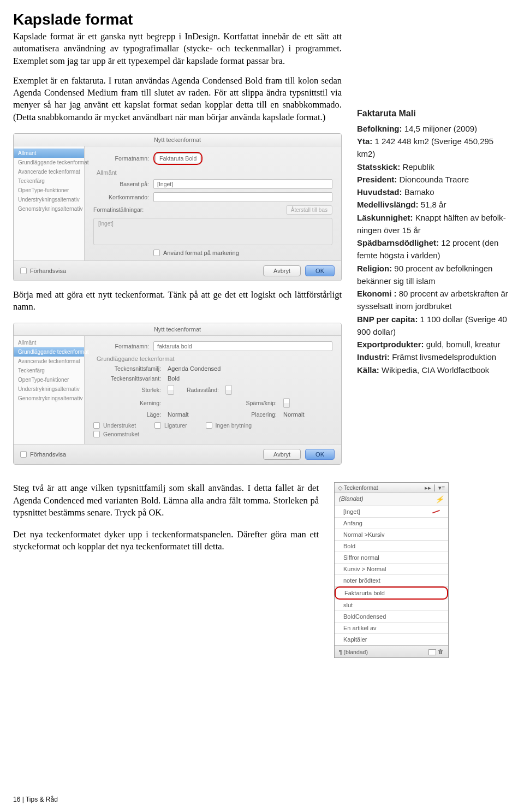 The height and width of the screenshot is (812, 524). Describe the element at coordinates (380, 167) in the screenshot. I see `faktaruta-key: Statsskick:` at that location.